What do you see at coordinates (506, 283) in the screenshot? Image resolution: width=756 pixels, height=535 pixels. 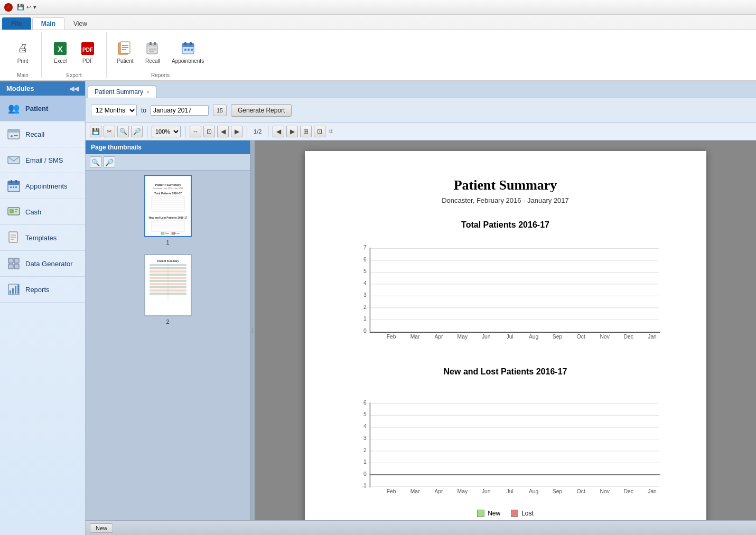 I see `chart-total-patients: Total Patients 2016-17 0 1 2 3 4 5 6` at bounding box center [506, 283].